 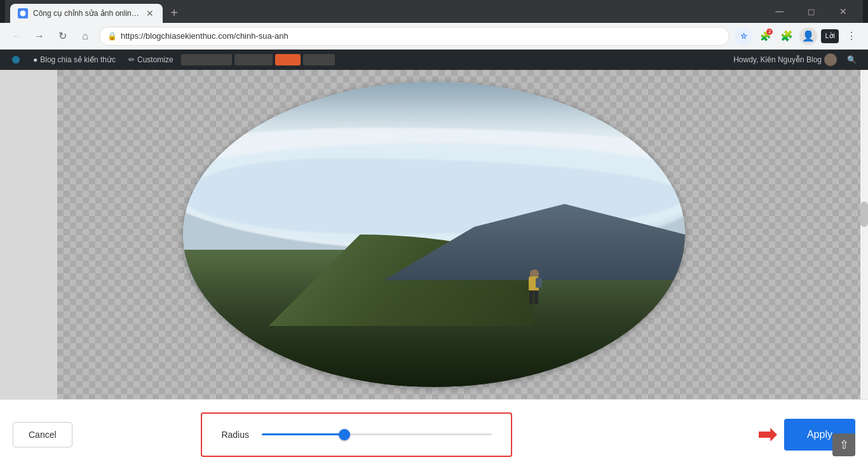 I want to click on url-text: https://blogchiasekienthuc.com/chinh-sua…, so click(x=421, y=36).